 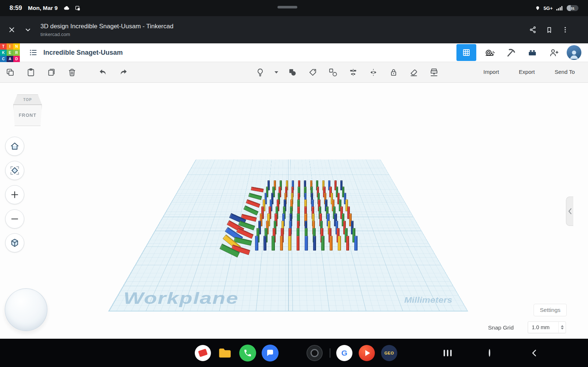 What do you see at coordinates (353, 72) in the screenshot?
I see `align-button` at bounding box center [353, 72].